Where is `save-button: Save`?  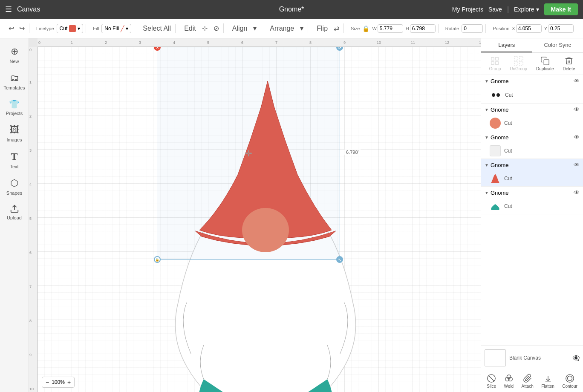
save-button: Save is located at coordinates (495, 9).